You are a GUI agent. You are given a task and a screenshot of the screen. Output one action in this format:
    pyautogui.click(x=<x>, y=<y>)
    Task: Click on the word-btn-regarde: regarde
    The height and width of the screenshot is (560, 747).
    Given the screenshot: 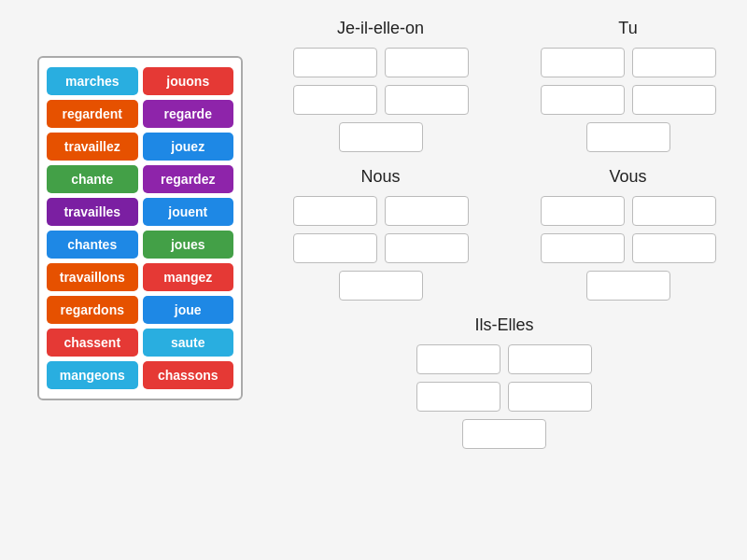 What is the action you would take?
    pyautogui.click(x=189, y=114)
    